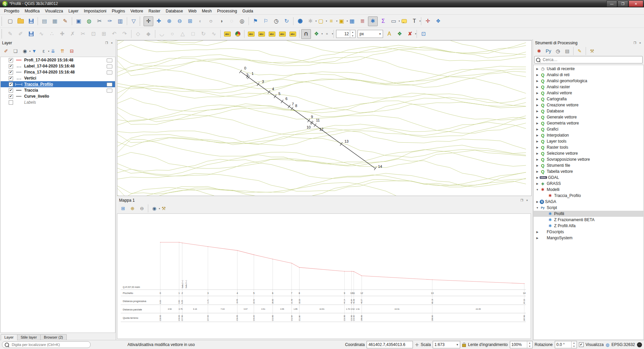 The height and width of the screenshot is (349, 644). What do you see at coordinates (142, 208) in the screenshot?
I see `chart-zoom-out-button: ⊖` at bounding box center [142, 208].